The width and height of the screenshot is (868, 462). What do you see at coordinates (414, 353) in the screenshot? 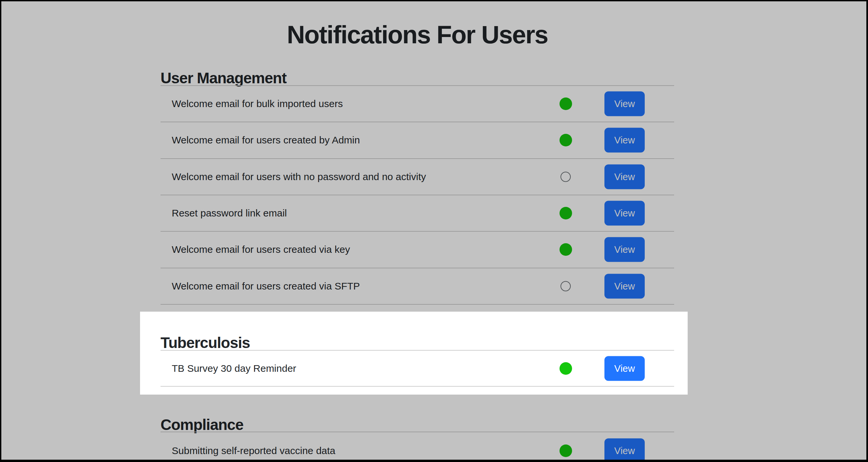
I see `tour-spotlight-tuberculosis: Tuberculosis TB Survey 30 day Reminder V…` at bounding box center [414, 353].